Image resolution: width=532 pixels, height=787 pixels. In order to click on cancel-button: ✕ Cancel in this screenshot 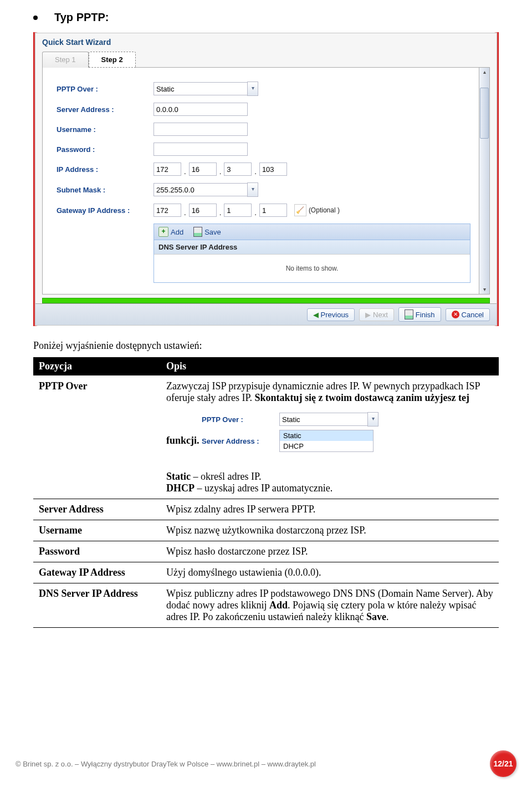, I will do `click(468, 315)`.